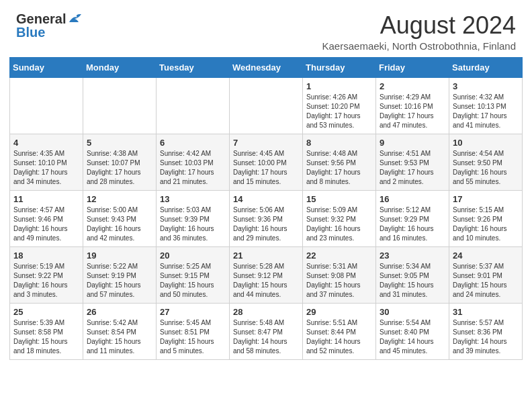  I want to click on day-cell: 3Sunrise: 4:32 AM Sunset: 10:13 PM Dayli…, so click(486, 105).